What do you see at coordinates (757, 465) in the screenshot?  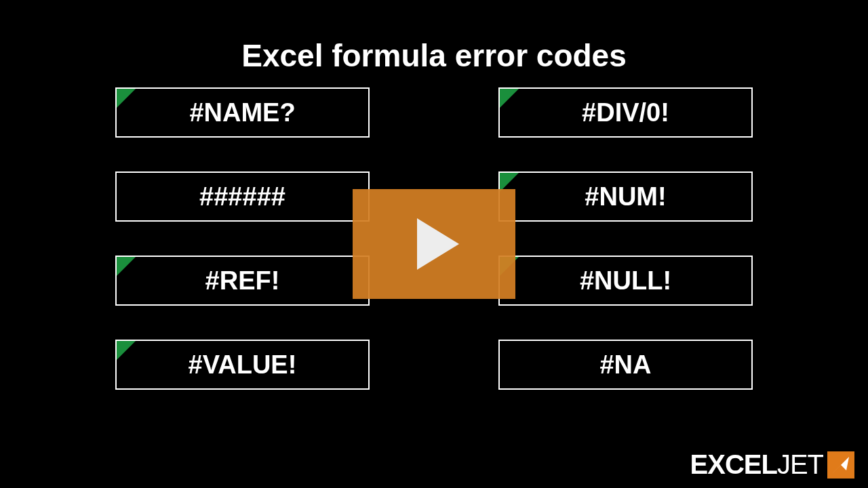 I see `brand-text: EXCELJET` at bounding box center [757, 465].